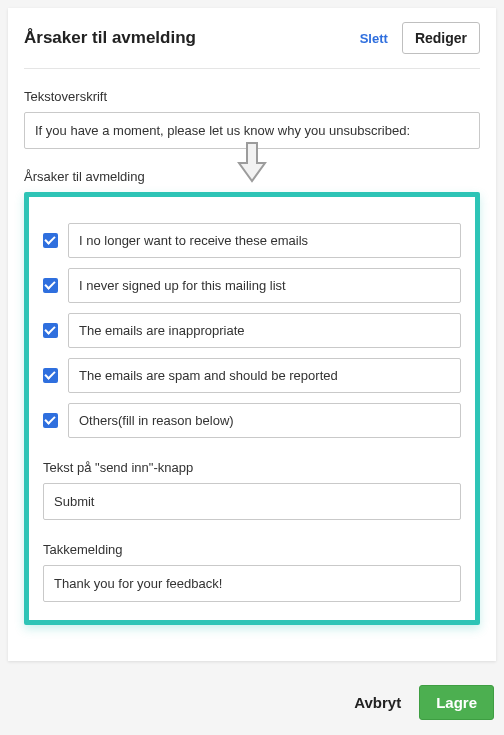 This screenshot has height=735, width=504. Describe the element at coordinates (110, 38) in the screenshot. I see `page-title: Årsaker til avmelding` at that location.